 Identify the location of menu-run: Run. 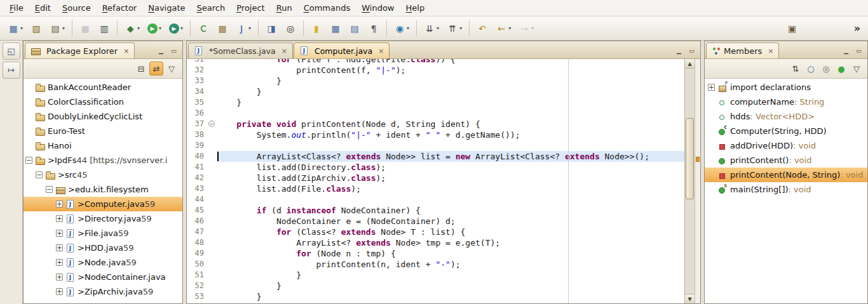
(285, 8).